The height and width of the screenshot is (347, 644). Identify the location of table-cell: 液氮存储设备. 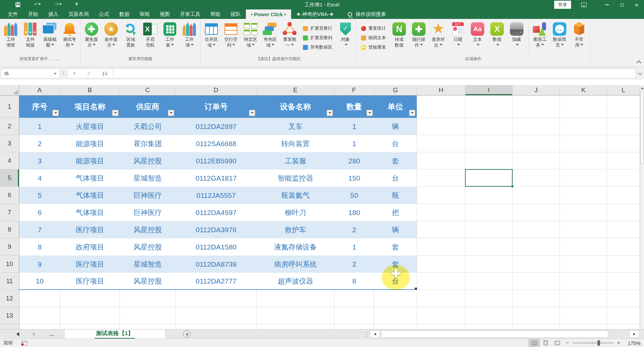
(295, 247).